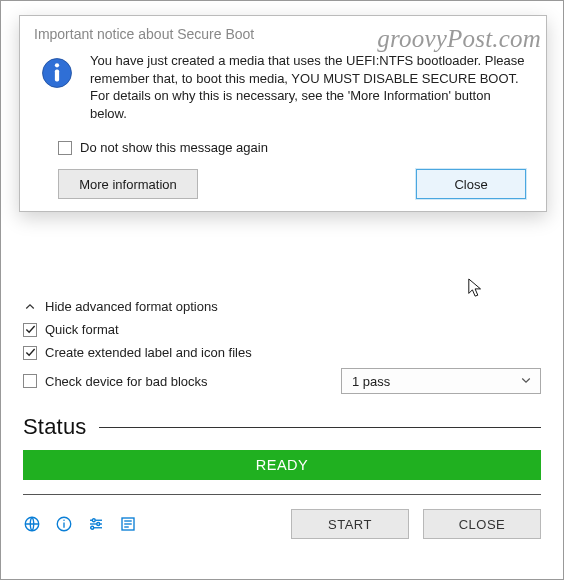  I want to click on status-title: Status, so click(55, 427).